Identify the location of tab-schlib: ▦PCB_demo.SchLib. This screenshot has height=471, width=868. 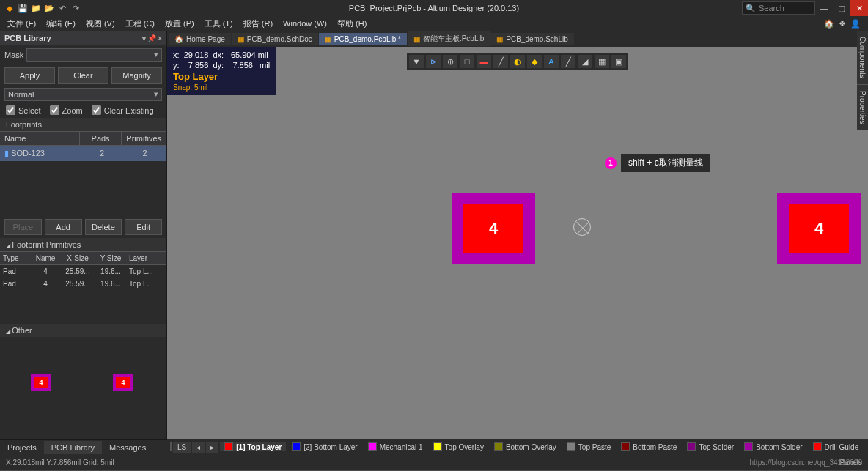
(532, 40).